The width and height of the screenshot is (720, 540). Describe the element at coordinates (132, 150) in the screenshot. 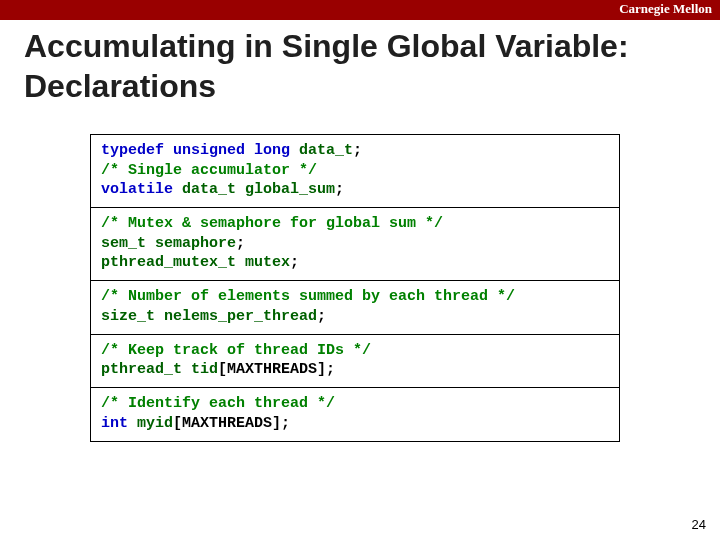

I see `kw-typedef: typedef` at that location.